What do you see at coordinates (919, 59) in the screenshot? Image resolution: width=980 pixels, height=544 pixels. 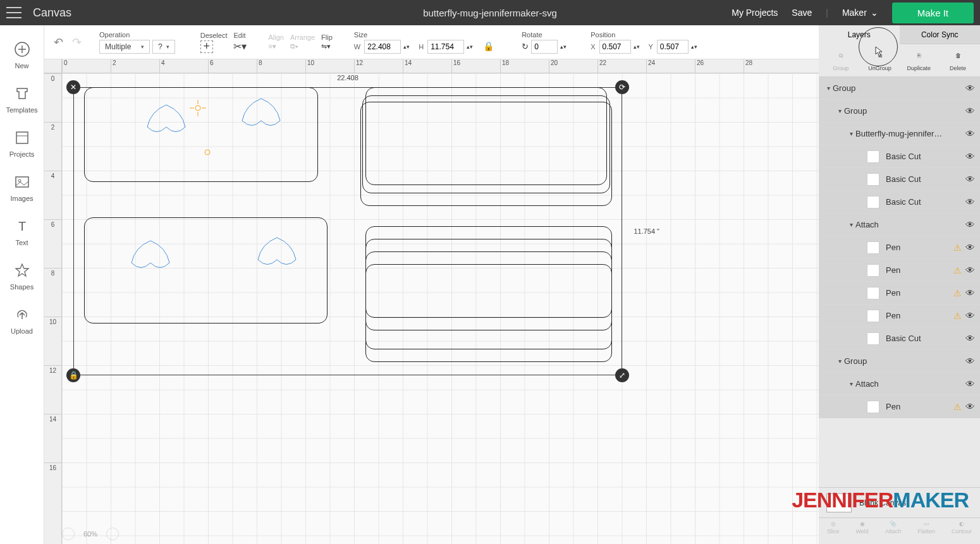 I see `duplicate-button: ⎘Duplicate` at bounding box center [919, 59].